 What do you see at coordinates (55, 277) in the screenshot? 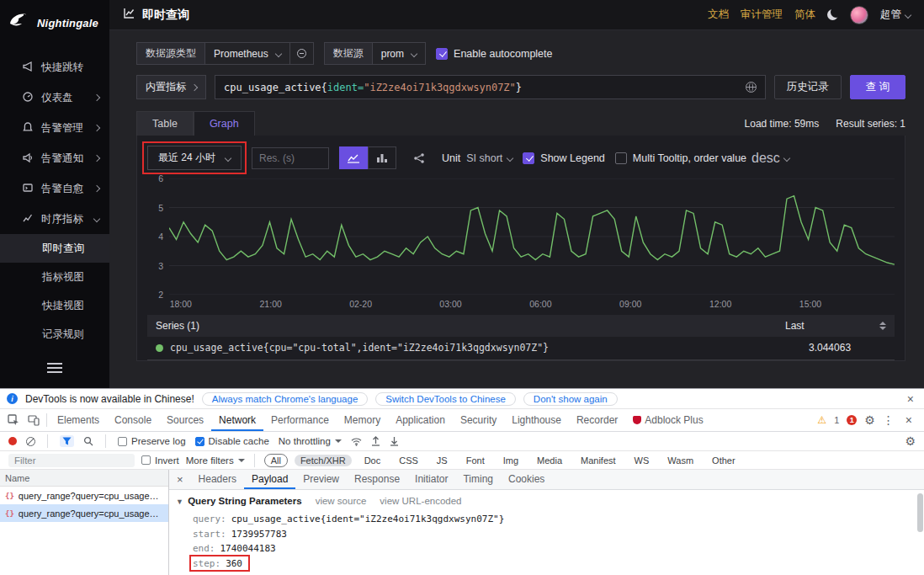
I see `sidebar-subitem-metric-views: 指标视图` at bounding box center [55, 277].